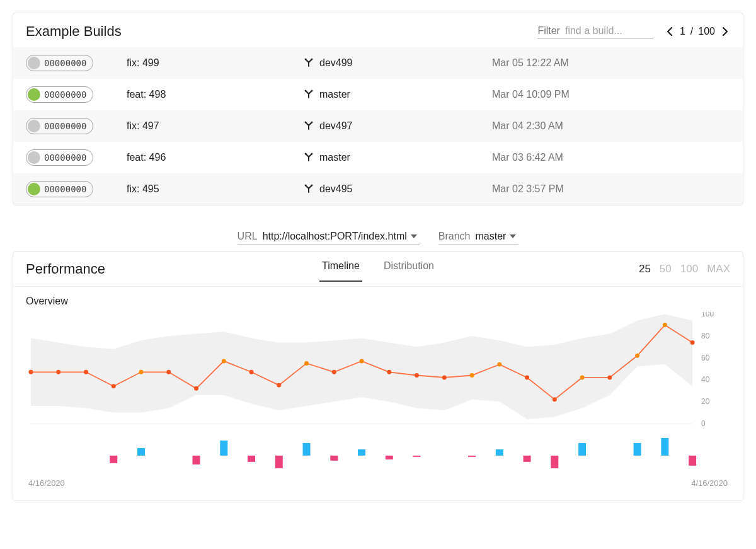 This screenshot has height=549, width=756. I want to click on build-row: 00000000fix: 499dev499Mar 05 12:22 AM, so click(378, 63).